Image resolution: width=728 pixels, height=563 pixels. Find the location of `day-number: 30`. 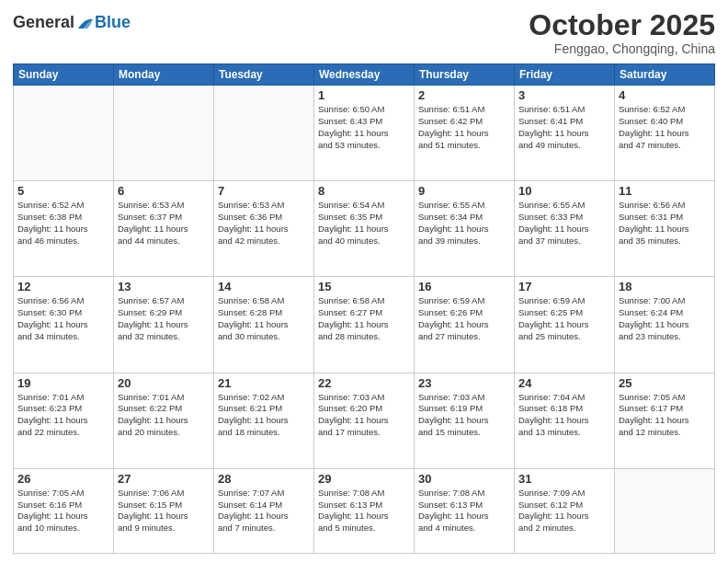

day-number: 30 is located at coordinates (464, 478).